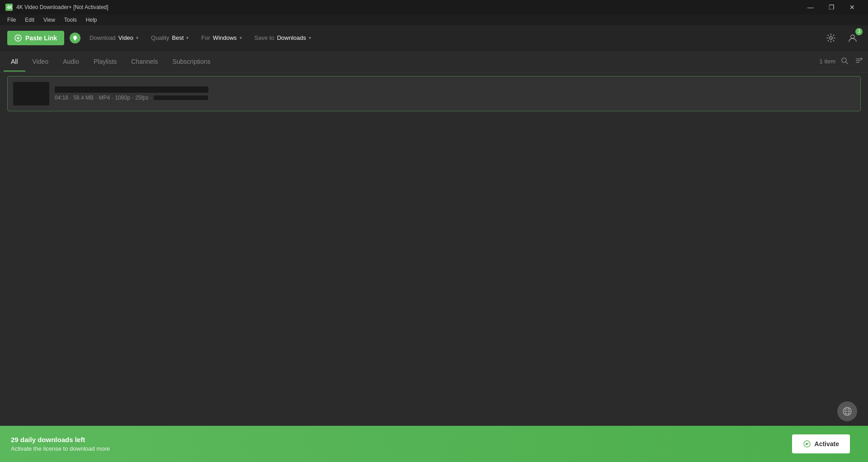  What do you see at coordinates (142, 98) in the screenshot?
I see `fps: 25fps` at bounding box center [142, 98].